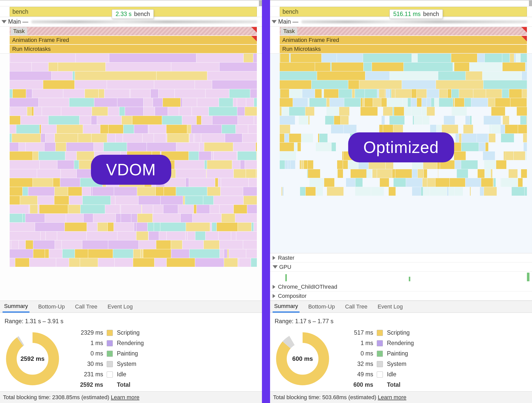 The image size is (532, 403). Describe the element at coordinates (33, 359) in the screenshot. I see `summary-donut: 2592 ms` at that location.